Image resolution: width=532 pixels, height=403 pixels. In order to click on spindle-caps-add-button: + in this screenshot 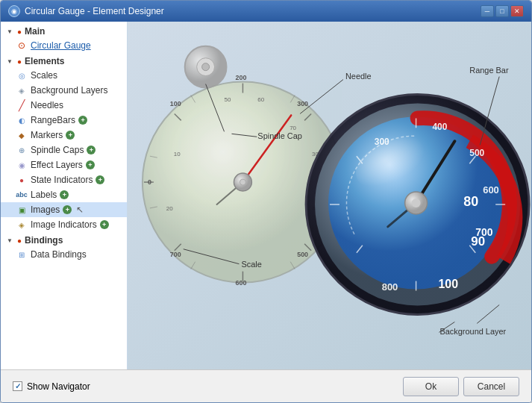, I will do `click(91, 150)`.